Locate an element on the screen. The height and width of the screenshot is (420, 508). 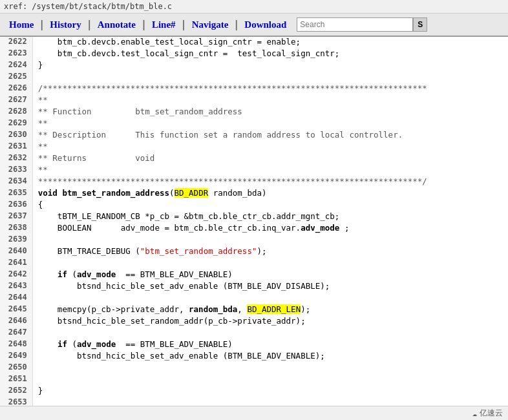
table-row: 2640 BTM_TRACE_DEBUG ("btm_set_random_ad… is located at coordinates (254, 252).